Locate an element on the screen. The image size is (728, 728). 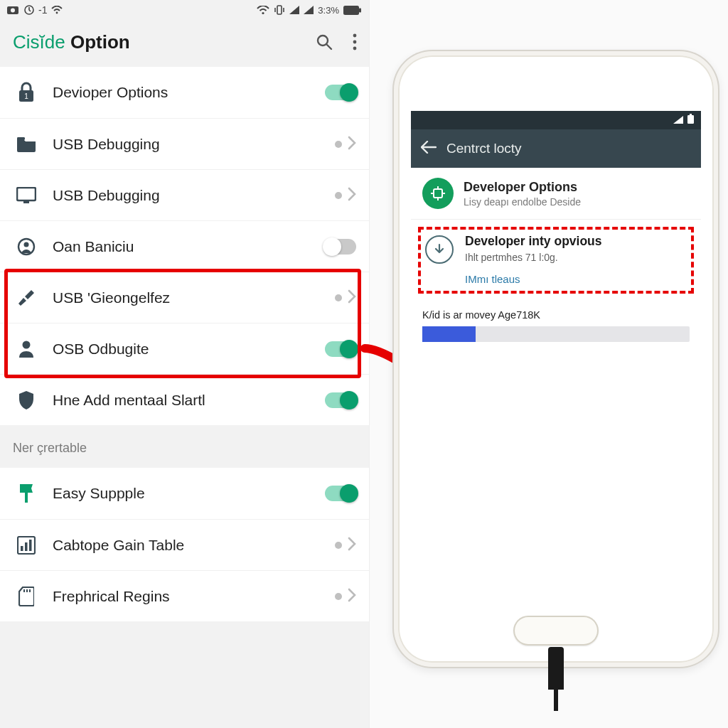
card-subtitle: Ihlt pertmhes 71 l:0g. is located at coordinates (576, 257).